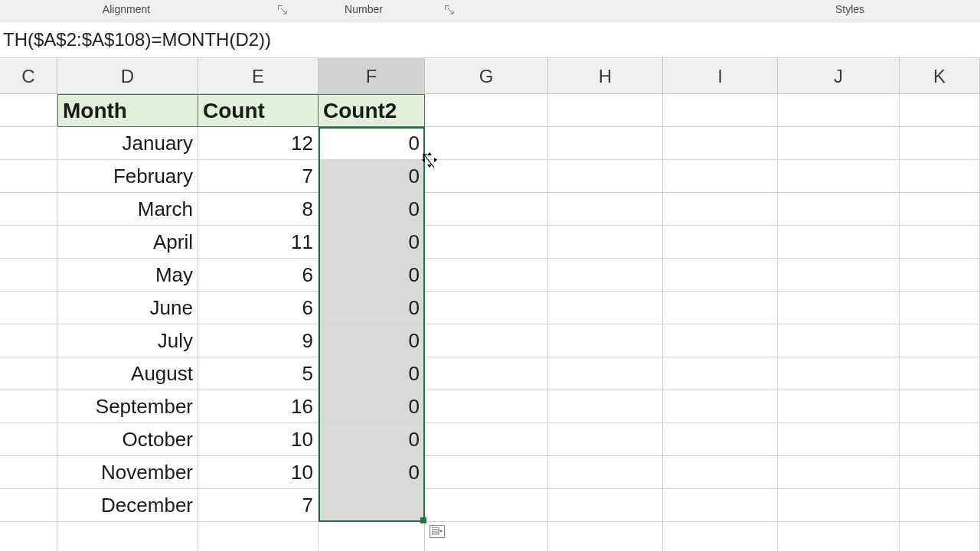 The image size is (980, 551). I want to click on cell-C14, so click(29, 536).